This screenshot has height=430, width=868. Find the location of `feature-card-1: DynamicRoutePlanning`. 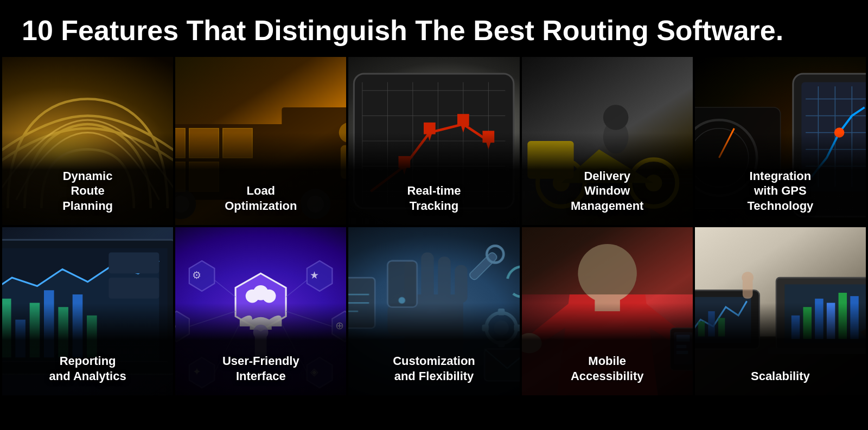

feature-card-1: DynamicRoutePlanning is located at coordinates (88, 141).